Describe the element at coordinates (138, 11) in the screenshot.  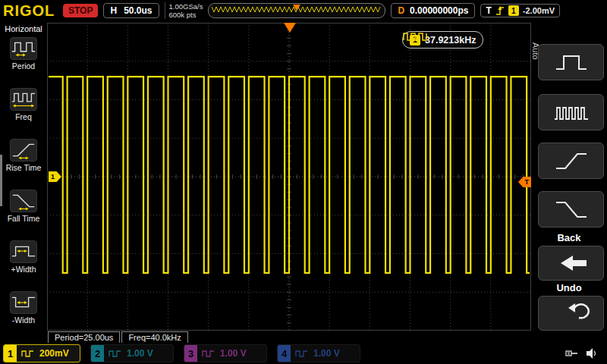
I see `timebase-value: 50.0us` at that location.